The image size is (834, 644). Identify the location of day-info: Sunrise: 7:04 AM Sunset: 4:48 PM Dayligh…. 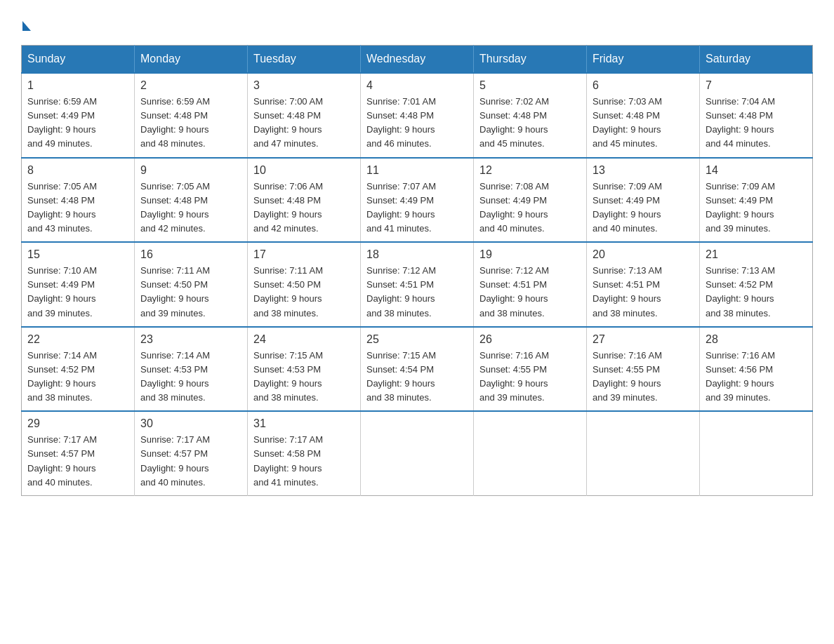
(756, 123).